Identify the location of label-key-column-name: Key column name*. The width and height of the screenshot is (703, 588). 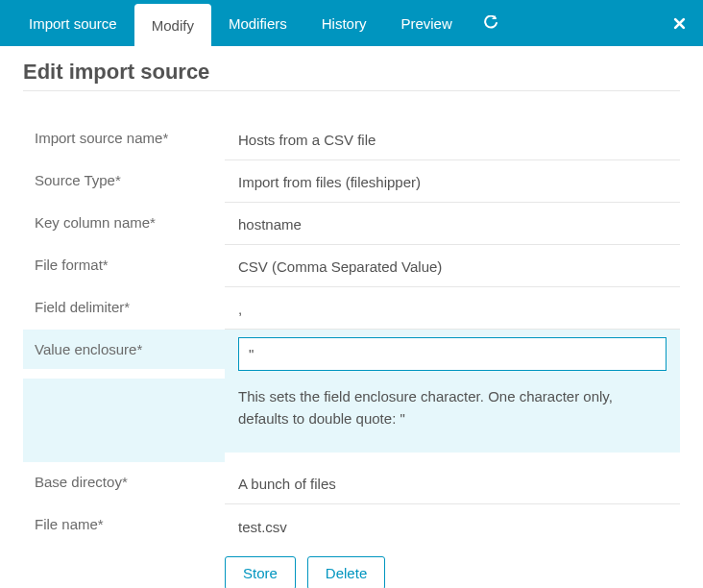
(124, 223).